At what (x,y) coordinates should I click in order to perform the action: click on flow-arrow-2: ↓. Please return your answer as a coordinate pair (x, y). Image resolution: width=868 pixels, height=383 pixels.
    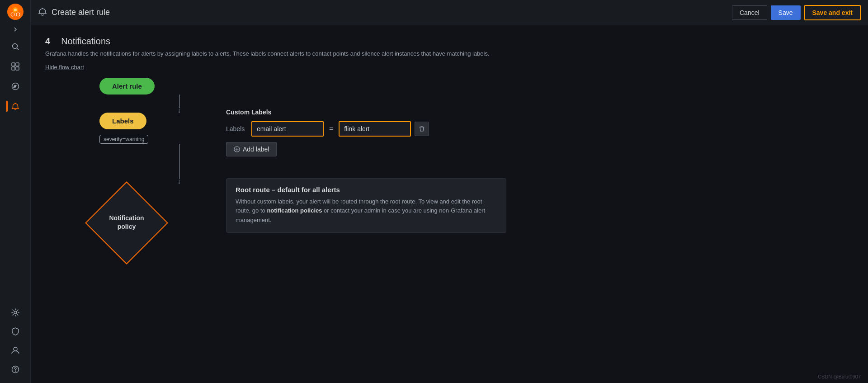
    Looking at the image, I should click on (179, 164).